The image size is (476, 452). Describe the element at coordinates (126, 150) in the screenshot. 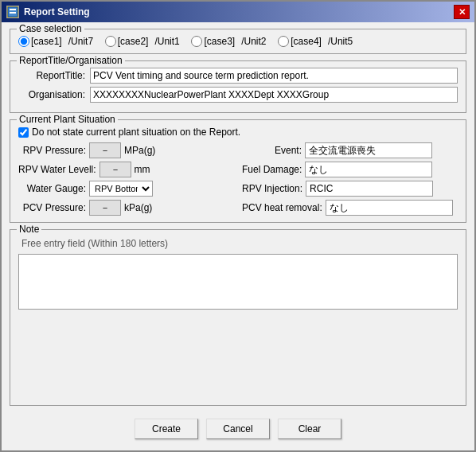

I see `rpv-pressure-row: RPV Pressure: MPa(g)` at that location.